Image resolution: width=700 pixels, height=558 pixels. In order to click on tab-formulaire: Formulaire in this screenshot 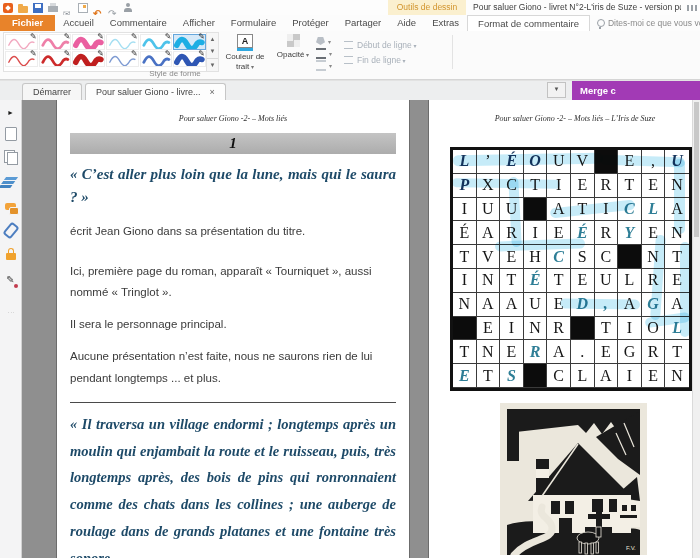, I will do `click(254, 23)`.